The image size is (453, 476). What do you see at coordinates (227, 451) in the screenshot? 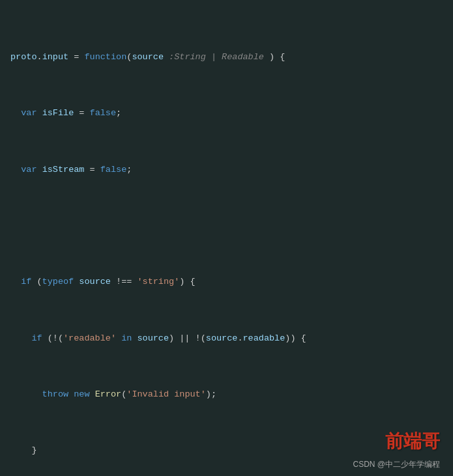
I see `code-line-8: }` at bounding box center [227, 451].